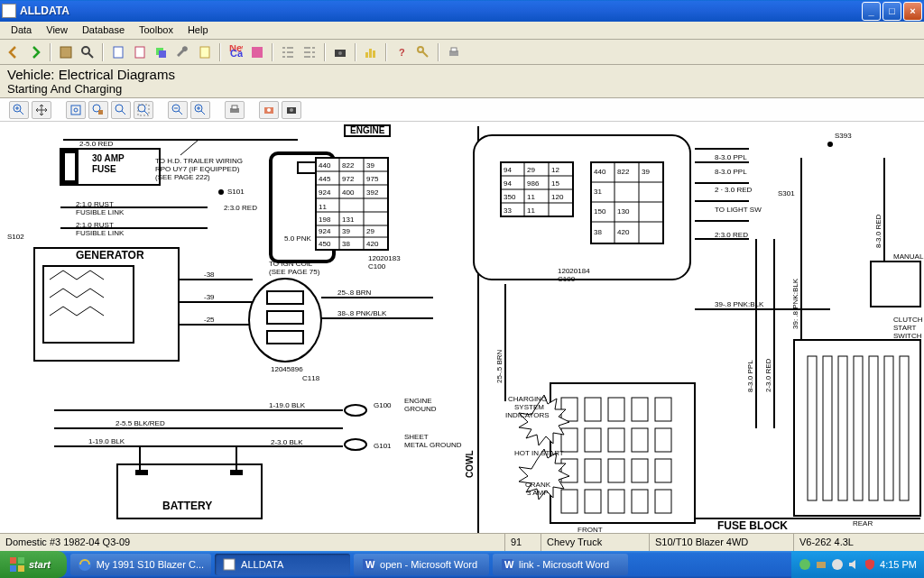 Image resolution: width=924 pixels, height=578 pixels. I want to click on status-engine: V6-262 4.3L, so click(859, 543).